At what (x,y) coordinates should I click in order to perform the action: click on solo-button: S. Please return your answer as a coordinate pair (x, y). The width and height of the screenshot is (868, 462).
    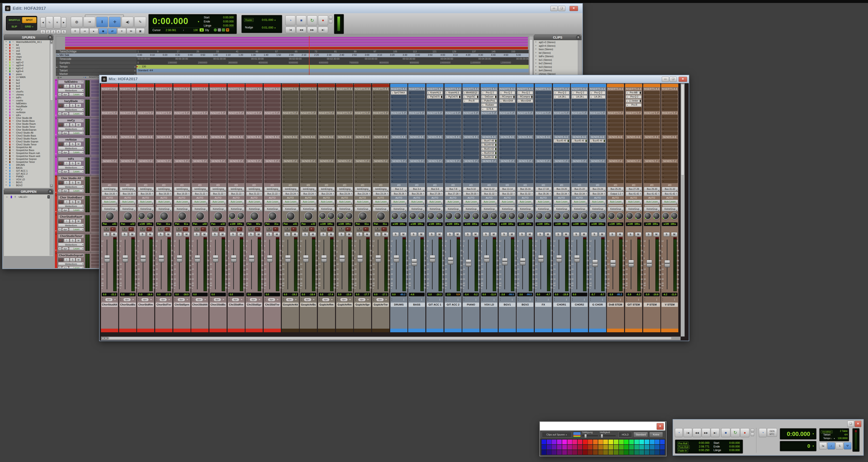
    Looking at the image, I should click on (251, 235).